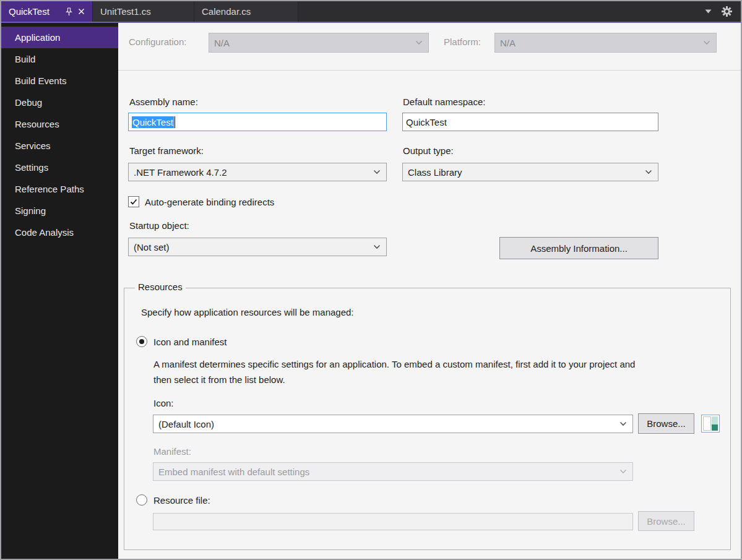 The height and width of the screenshot is (560, 742). Describe the element at coordinates (708, 11) in the screenshot. I see `document-list-chevron-icon` at that location.